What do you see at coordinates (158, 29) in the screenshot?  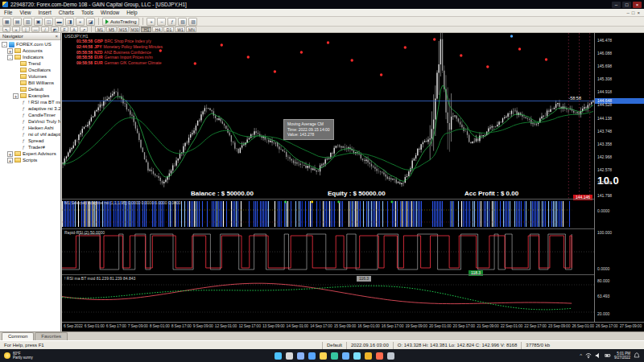 I see `timeframe-h4: H4` at bounding box center [158, 29].